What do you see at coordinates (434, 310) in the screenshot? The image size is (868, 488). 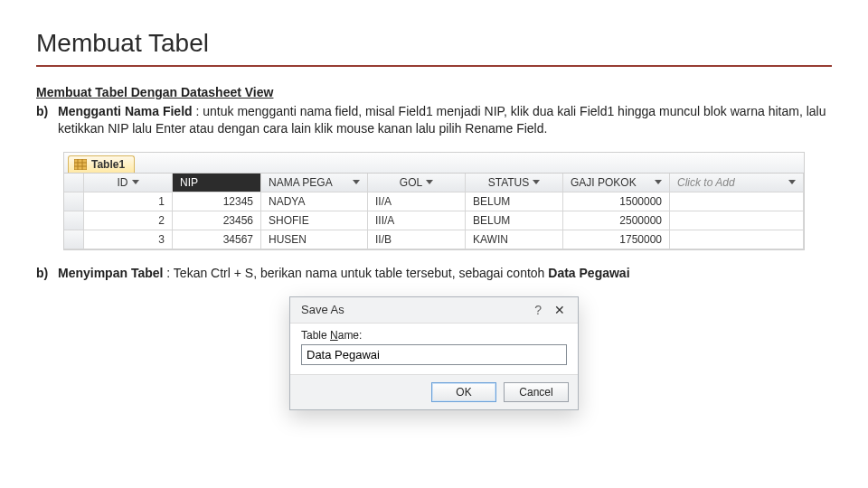 I see `dialog-titlebar: Save As ? ✕` at bounding box center [434, 310].